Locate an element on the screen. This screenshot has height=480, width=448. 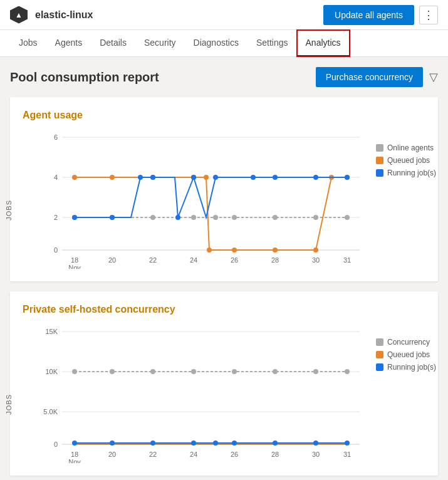
legend-label-concurrency: Concurrency is located at coordinates (409, 342).